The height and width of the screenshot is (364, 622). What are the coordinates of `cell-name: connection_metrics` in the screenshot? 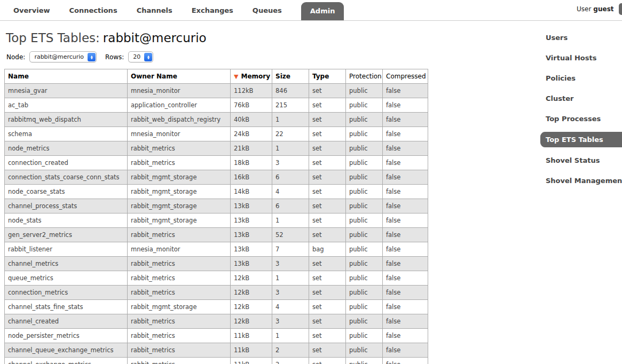 It's located at (66, 292).